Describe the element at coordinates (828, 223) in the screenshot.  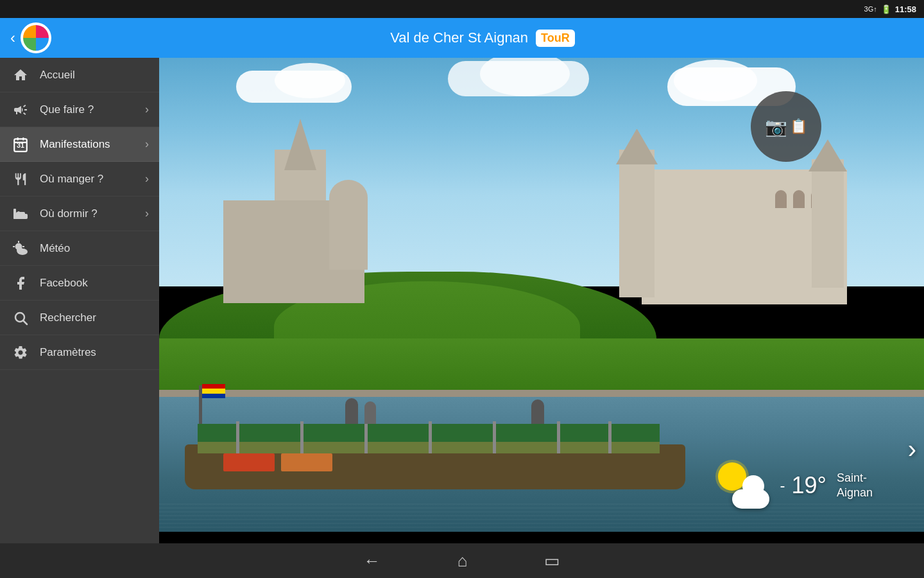
I see `chateau-tower-right` at that location.